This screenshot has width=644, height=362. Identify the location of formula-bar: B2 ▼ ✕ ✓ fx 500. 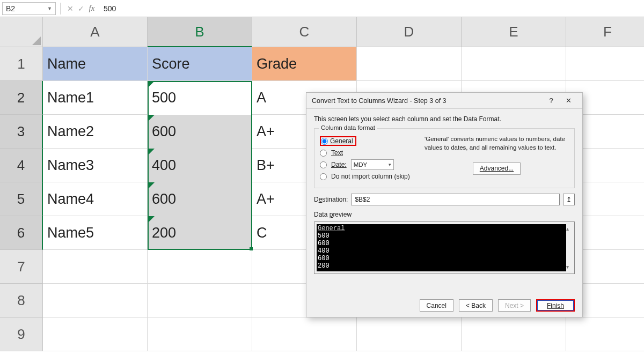
(322, 9).